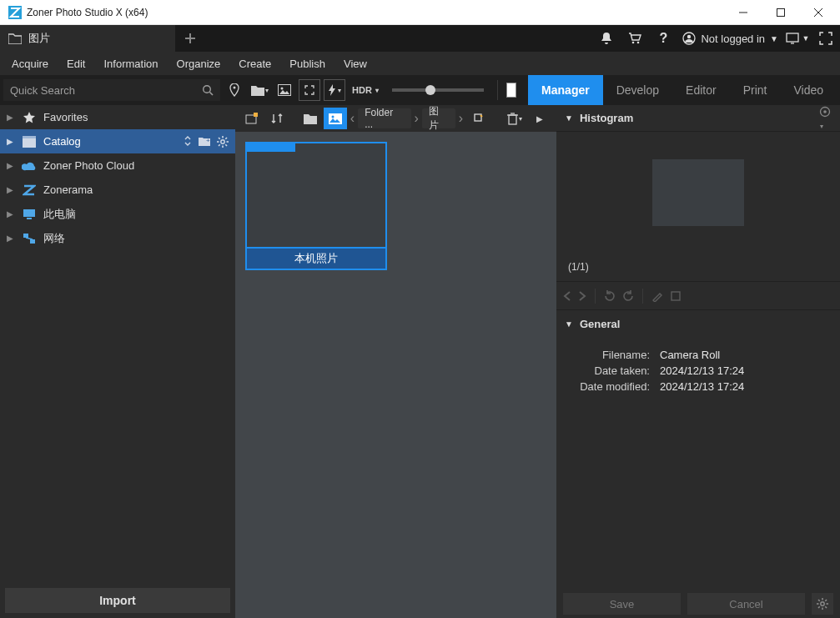 Image resolution: width=840 pixels, height=618 pixels. I want to click on bottom-gear-icon, so click(822, 604).